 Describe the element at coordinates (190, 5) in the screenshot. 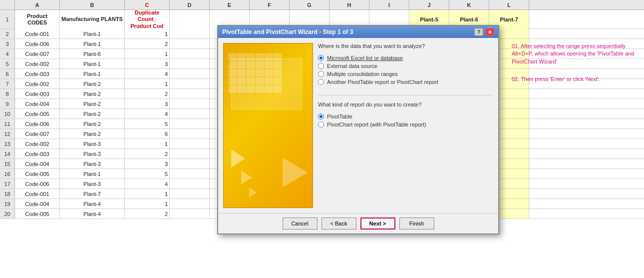

I see `col-header-d: D` at that location.